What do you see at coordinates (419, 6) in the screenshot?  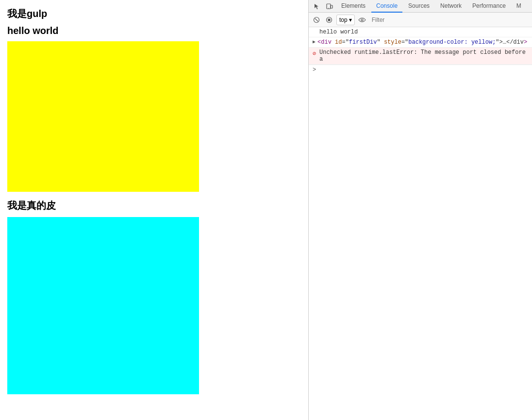 I see `tab-sources: Sources` at bounding box center [419, 6].